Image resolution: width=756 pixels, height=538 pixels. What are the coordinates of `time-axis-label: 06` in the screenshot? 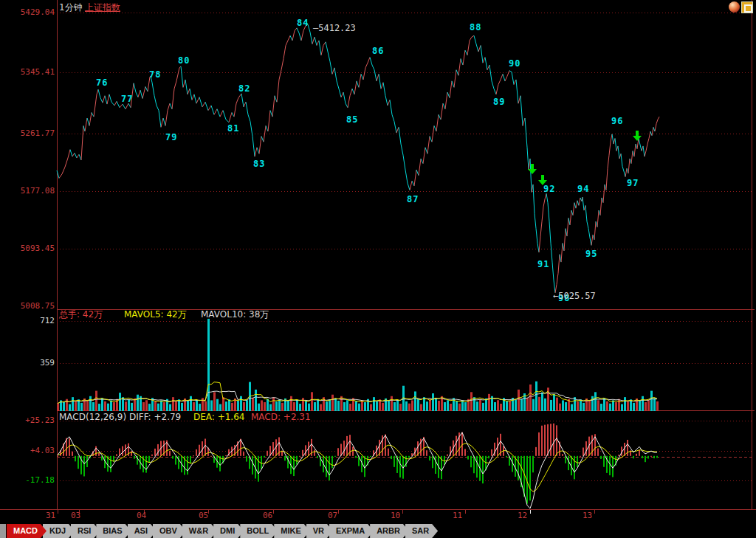 It's located at (267, 515).